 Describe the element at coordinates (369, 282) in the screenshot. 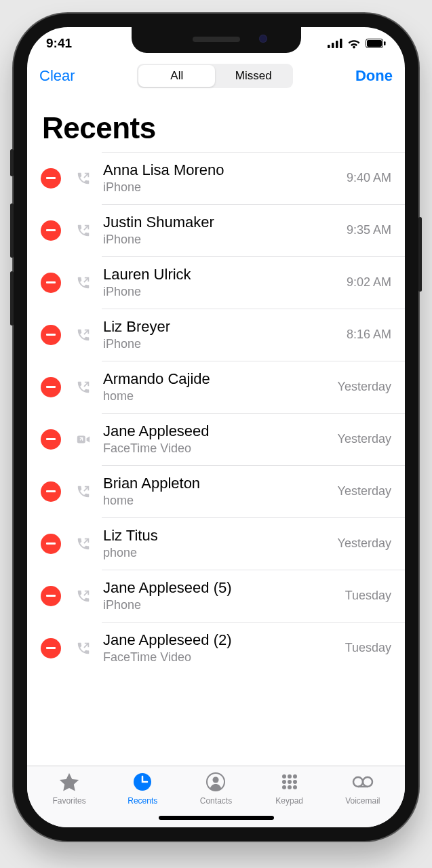

I see `call-time: 9:02 AM` at that location.